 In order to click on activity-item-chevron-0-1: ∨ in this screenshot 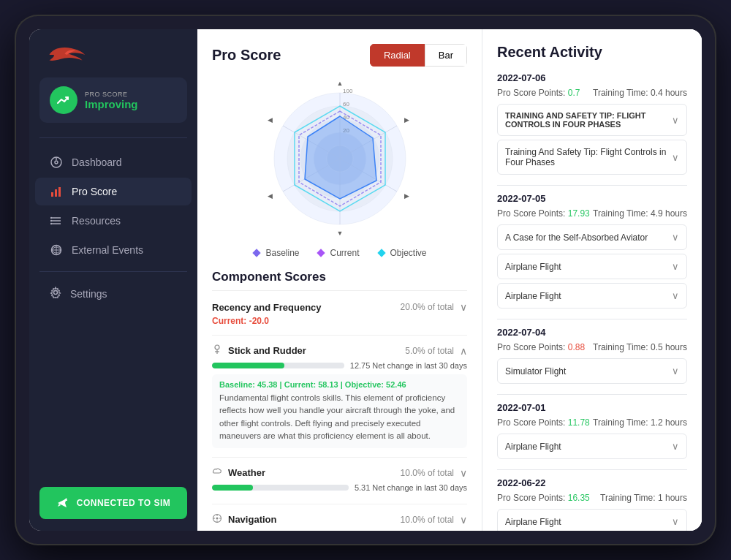, I will do `click(675, 158)`.